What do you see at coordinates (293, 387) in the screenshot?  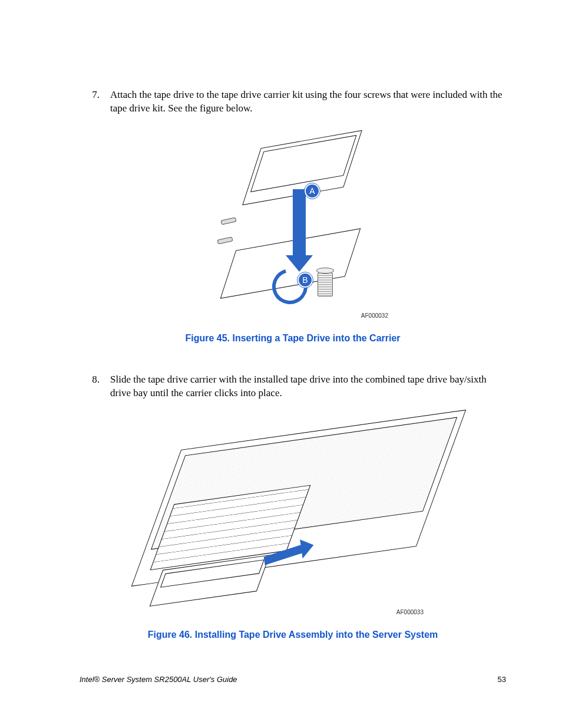 I see `step-8: 8. Slide the tape drive carrier with the…` at bounding box center [293, 387].